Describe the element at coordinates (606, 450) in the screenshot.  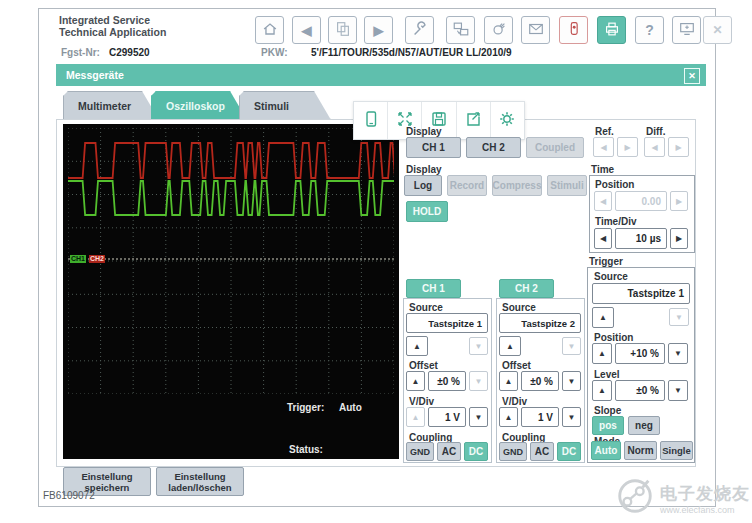
I see `mode-auto-button: Auto` at that location.